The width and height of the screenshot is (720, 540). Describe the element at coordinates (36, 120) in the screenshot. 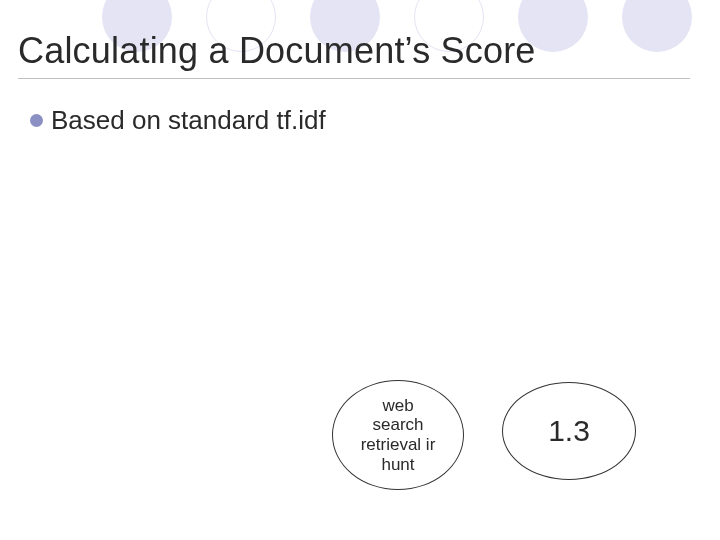

I see `bullet-dot-icon` at that location.